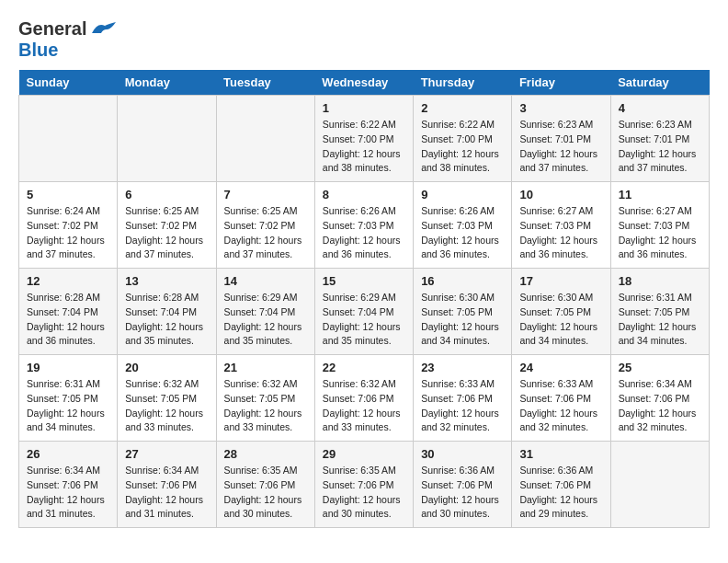  Describe the element at coordinates (561, 225) in the screenshot. I see `calendar-cell: 10Sunrise: 6:27 AMSunset: 7:03 PMDayligh…` at that location.